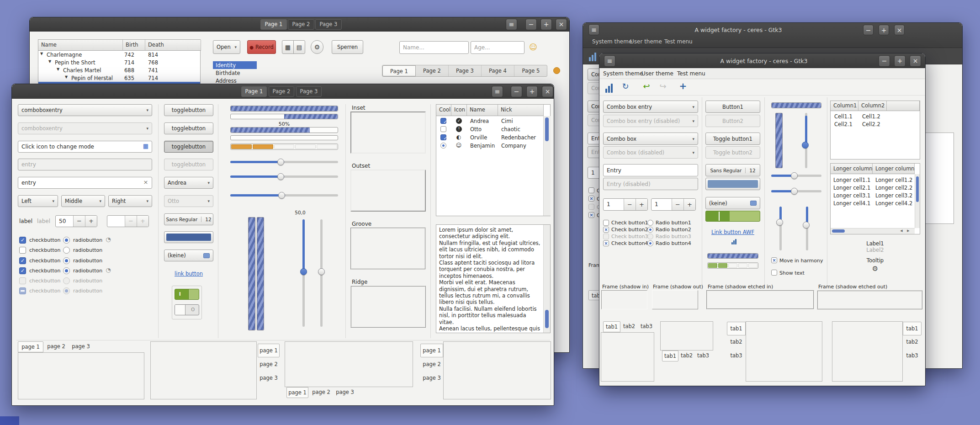 Image resolution: width=980 pixels, height=425 pixels. I want to click on undo-icon: ↩, so click(646, 86).